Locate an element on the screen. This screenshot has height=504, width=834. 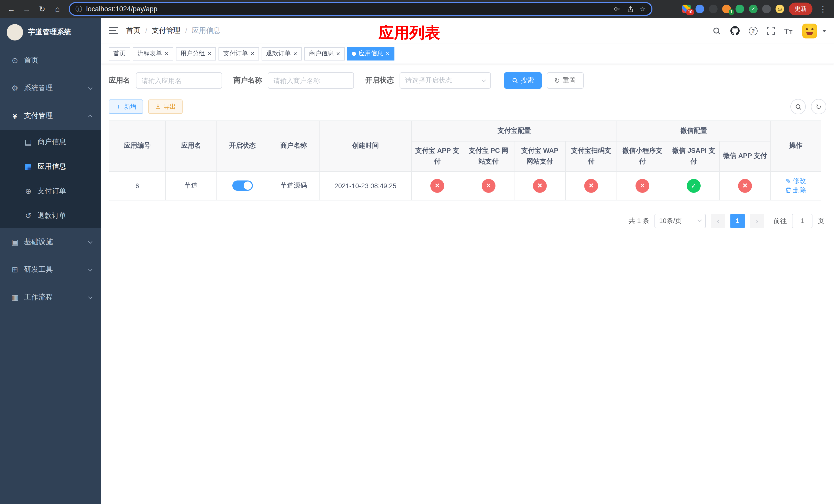
github-icon is located at coordinates (734, 31).